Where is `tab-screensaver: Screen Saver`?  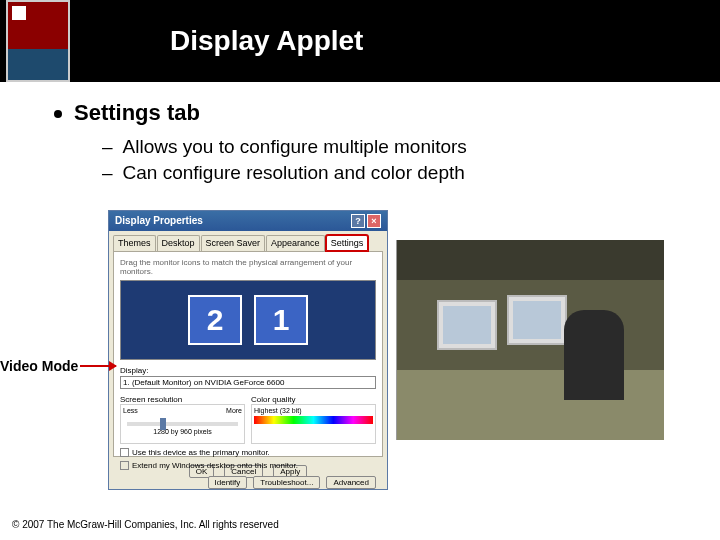
tab-screensaver: Screen Saver is located at coordinates (234, 243).